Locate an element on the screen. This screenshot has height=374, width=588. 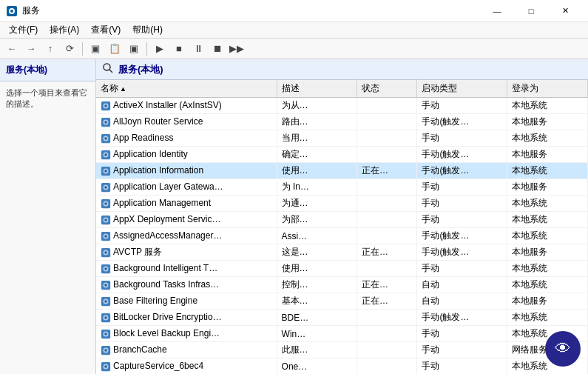
close-button: ✕ is located at coordinates (565, 11).